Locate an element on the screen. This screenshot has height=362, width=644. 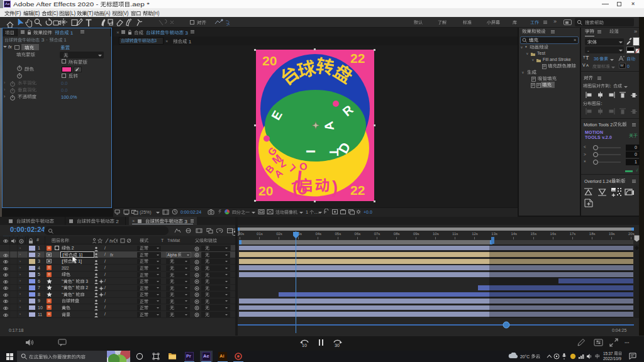
svg-text: Motion Tools 2 is located at coordinates (598, 124).